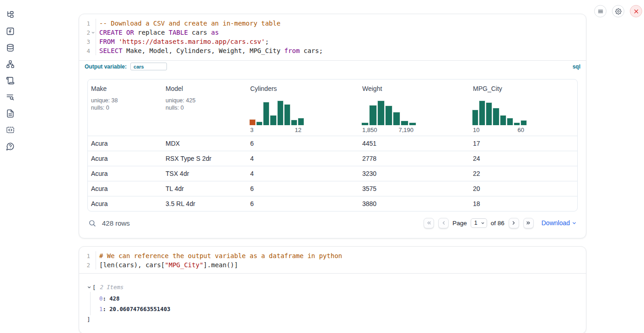  Describe the element at coordinates (618, 11) in the screenshot. I see `settings-gear-icon` at that location.